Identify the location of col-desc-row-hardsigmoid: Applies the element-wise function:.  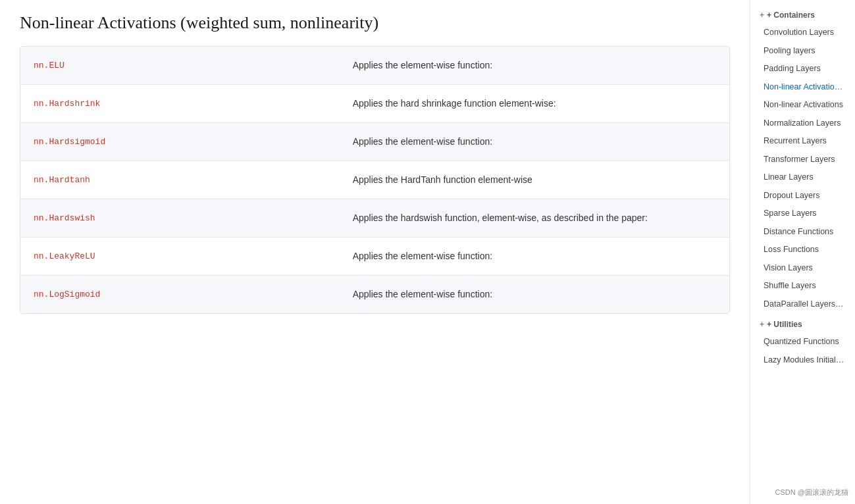
(534, 142).